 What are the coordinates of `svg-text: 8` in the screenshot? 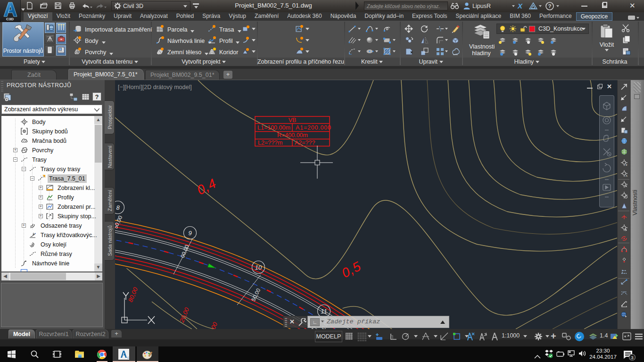 It's located at (118, 207).